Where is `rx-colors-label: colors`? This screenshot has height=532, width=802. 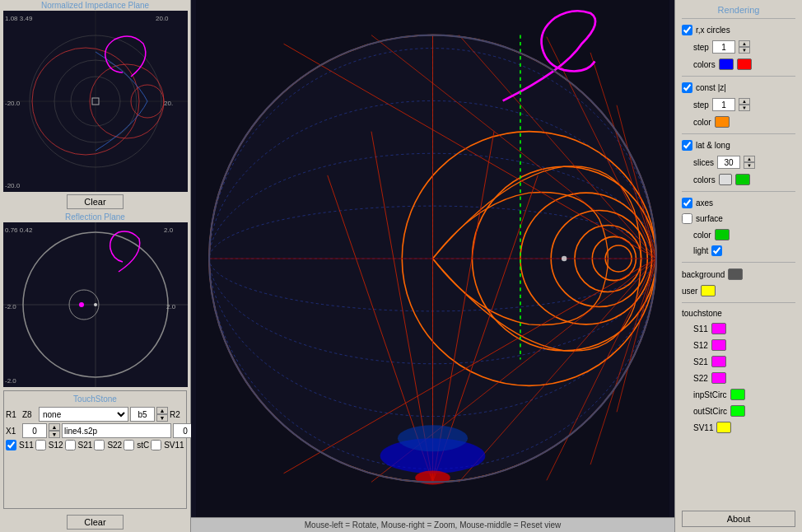 rx-colors-label: colors is located at coordinates (705, 64).